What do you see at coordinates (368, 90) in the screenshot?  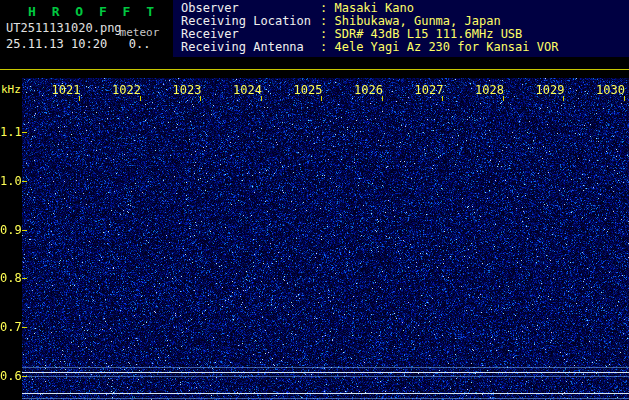 I see `x-tick-label: 1026` at bounding box center [368, 90].